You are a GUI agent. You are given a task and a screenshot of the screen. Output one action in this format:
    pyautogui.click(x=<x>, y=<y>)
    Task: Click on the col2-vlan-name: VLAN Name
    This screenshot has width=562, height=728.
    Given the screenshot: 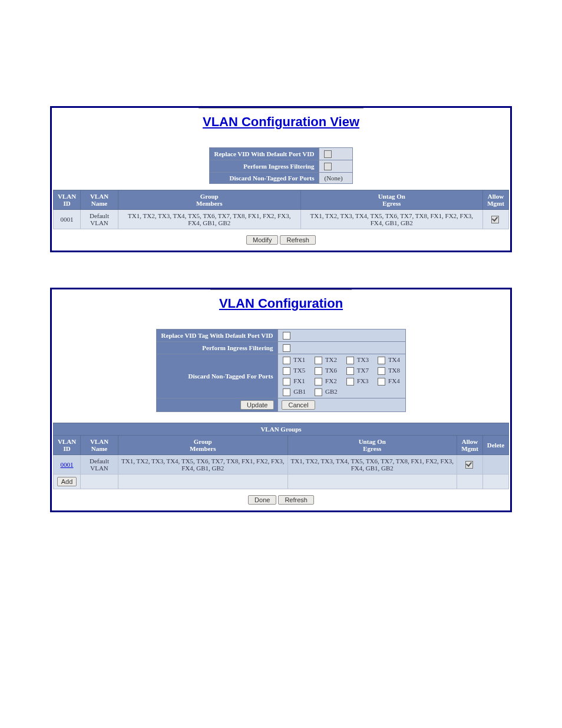 What is the action you would take?
    pyautogui.click(x=100, y=444)
    